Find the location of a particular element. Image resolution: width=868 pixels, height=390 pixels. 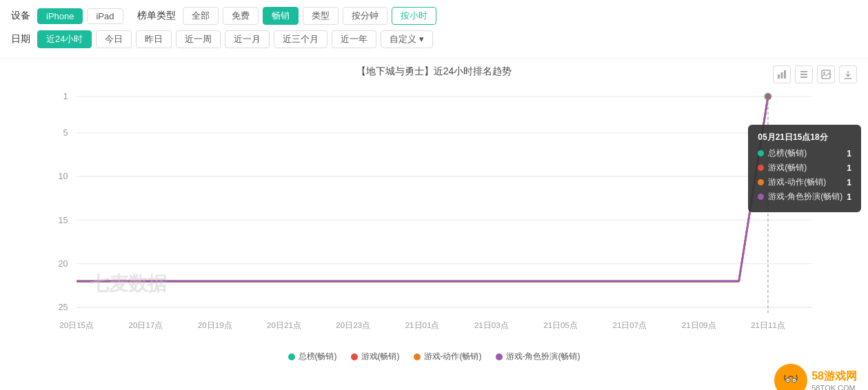

device-iphone: iPhone is located at coordinates (60, 17).